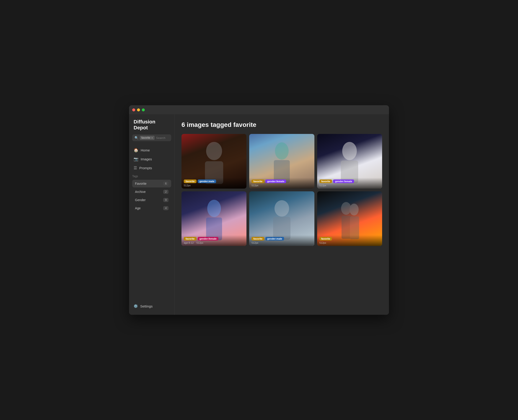  I want to click on card-tag-favorite-1: favorite, so click(190, 181).